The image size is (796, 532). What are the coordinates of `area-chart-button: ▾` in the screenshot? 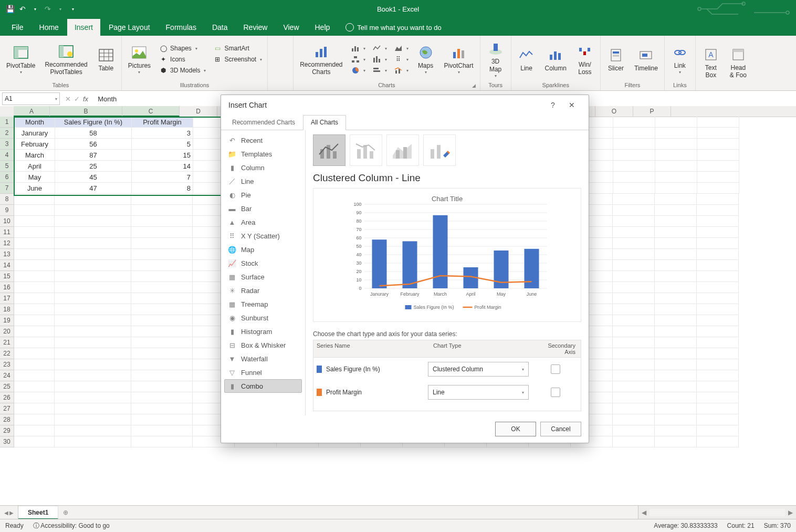 It's located at (401, 48).